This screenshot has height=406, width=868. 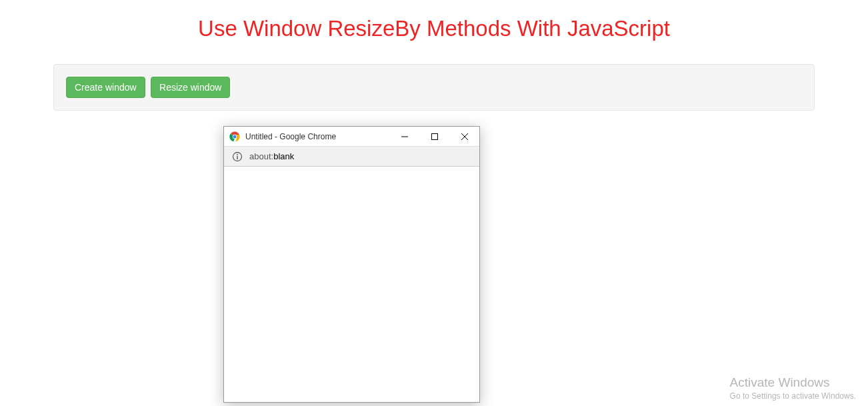 What do you see at coordinates (272, 156) in the screenshot?
I see `url-text: about:blank` at bounding box center [272, 156].